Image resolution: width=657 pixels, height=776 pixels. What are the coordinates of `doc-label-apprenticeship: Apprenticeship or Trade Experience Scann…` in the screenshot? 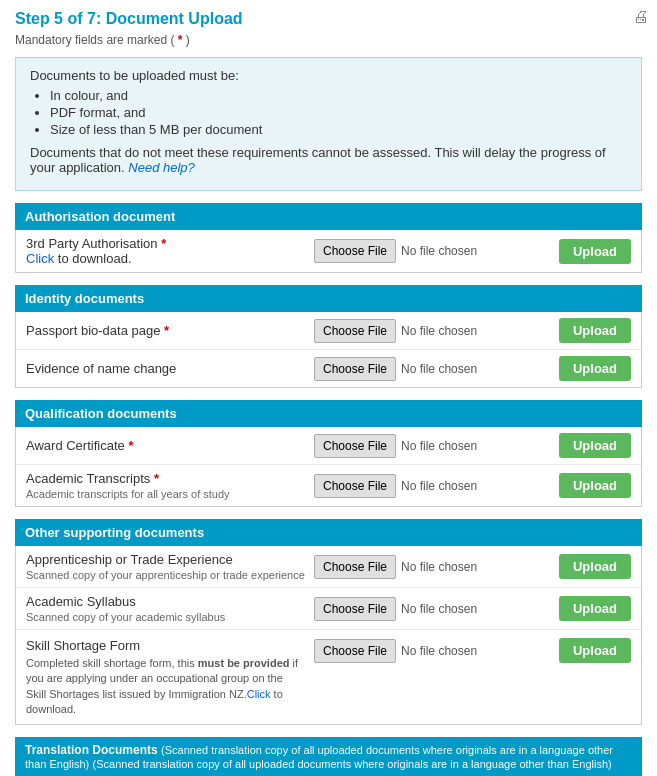 It's located at (166, 566).